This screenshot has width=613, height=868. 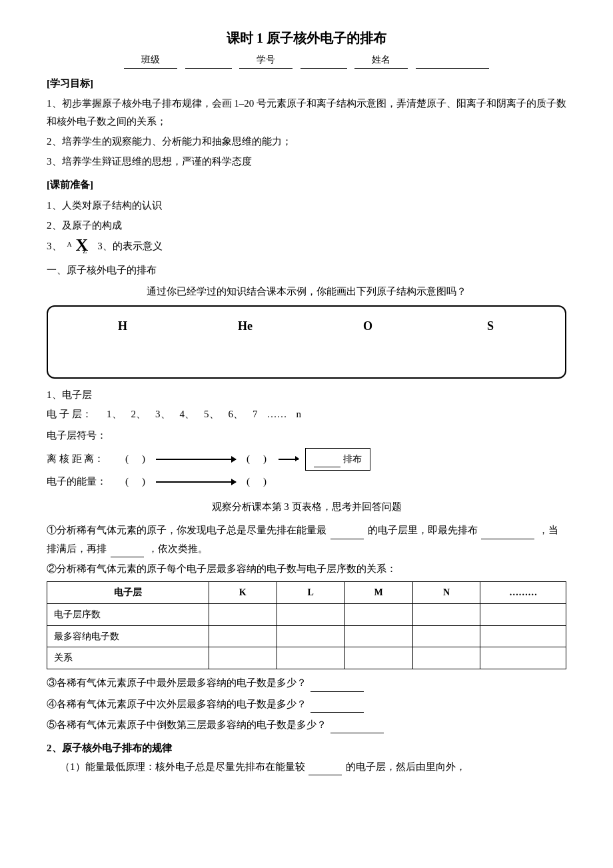 What do you see at coordinates (306, 84) in the screenshot?
I see `learning-goals-header: [学习目标]` at bounding box center [306, 84].